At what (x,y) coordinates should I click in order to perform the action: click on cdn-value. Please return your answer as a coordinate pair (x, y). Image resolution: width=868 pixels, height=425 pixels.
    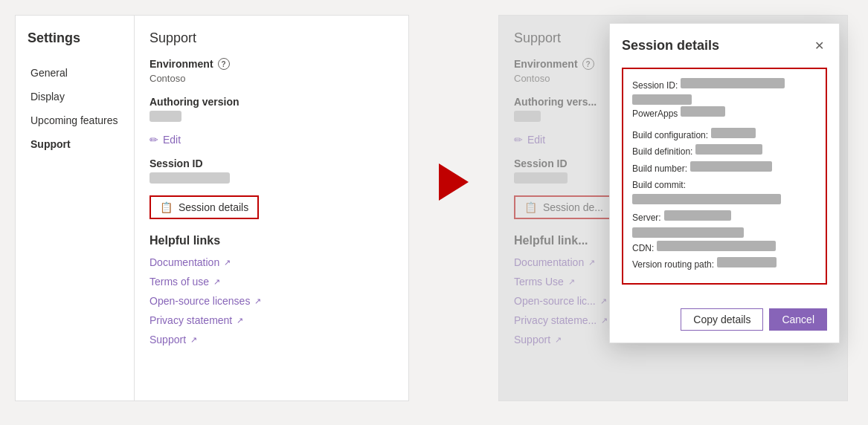
    Looking at the image, I should click on (716, 246).